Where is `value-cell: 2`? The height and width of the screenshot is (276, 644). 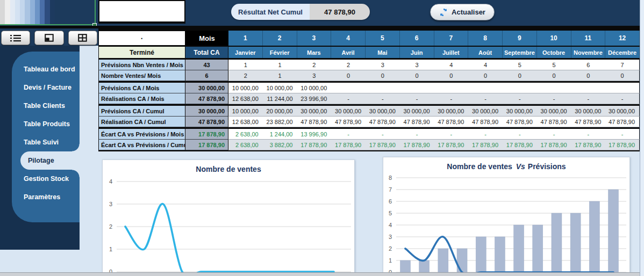
value-cell: 2 is located at coordinates (314, 65).